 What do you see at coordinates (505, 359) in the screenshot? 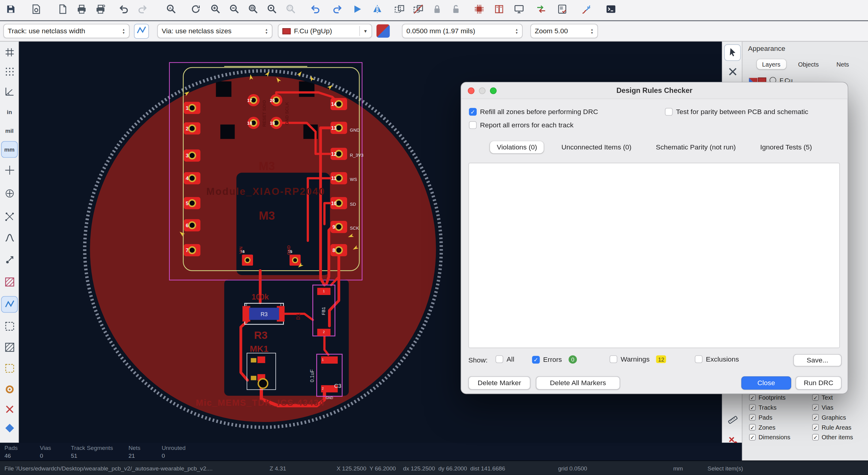
I see `show-all-checkbox: All` at bounding box center [505, 359].